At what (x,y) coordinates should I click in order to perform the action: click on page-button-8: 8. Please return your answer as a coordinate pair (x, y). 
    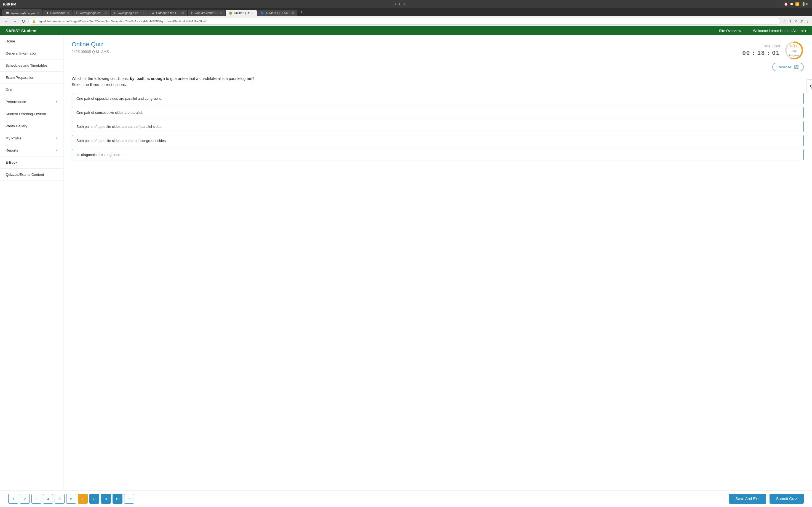
    Looking at the image, I should click on (94, 498).